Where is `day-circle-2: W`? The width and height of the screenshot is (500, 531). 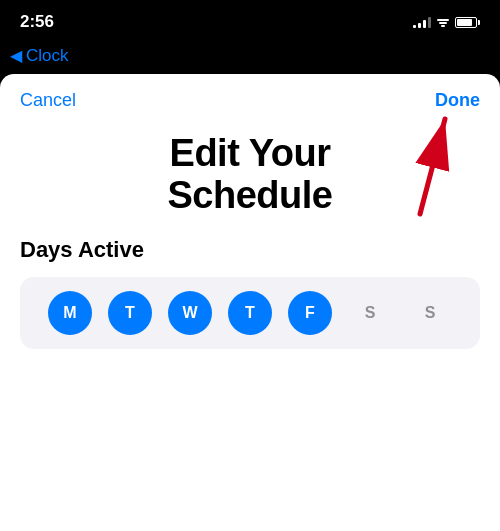 day-circle-2: W is located at coordinates (190, 313).